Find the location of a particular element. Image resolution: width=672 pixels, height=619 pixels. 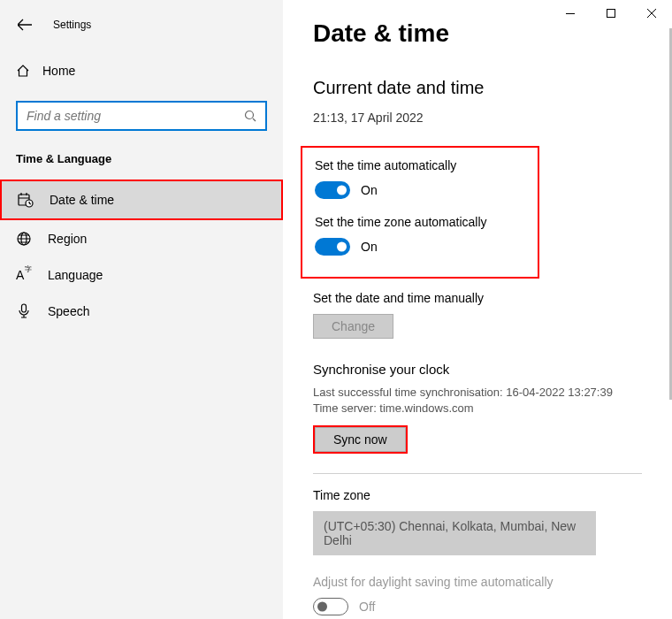

sidebar-item-label: Speech is located at coordinates (69, 311).